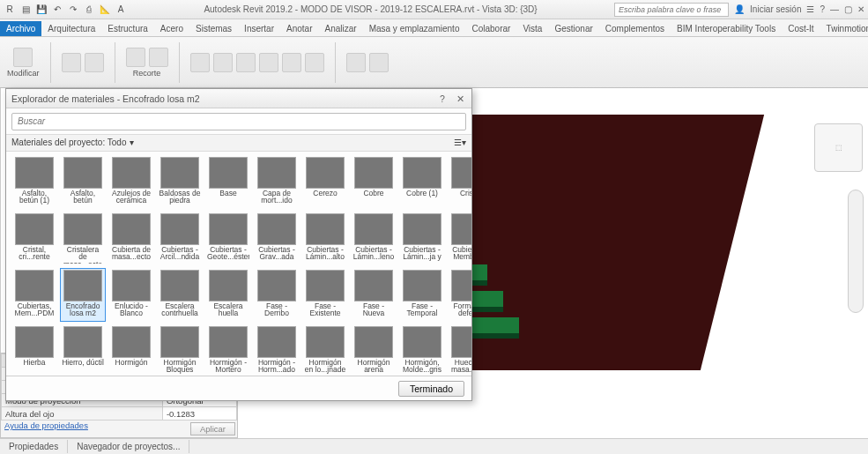  I want to click on material-swatch: Cobre, so click(374, 182).